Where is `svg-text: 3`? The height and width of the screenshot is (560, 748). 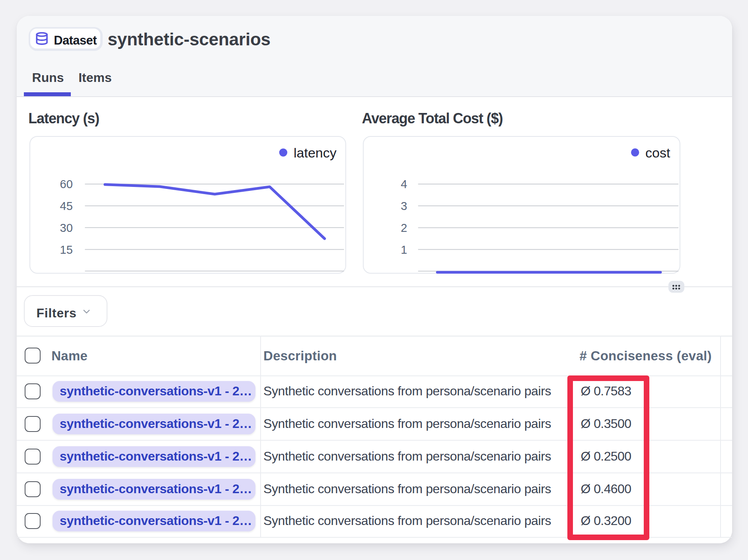 svg-text: 3 is located at coordinates (404, 206).